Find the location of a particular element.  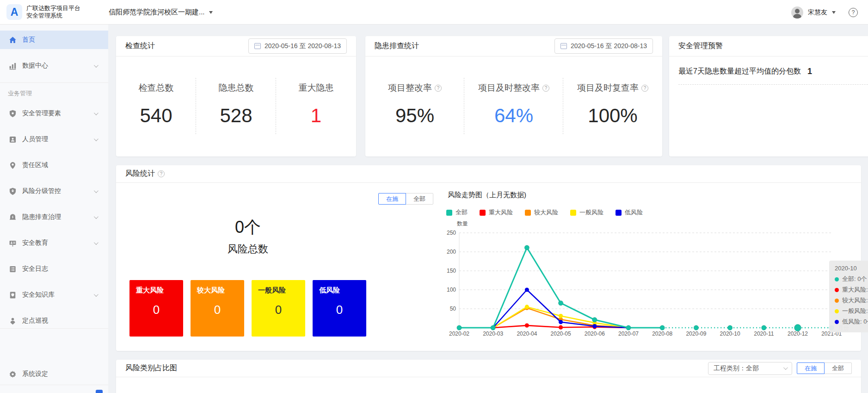

stat-value: 95% is located at coordinates (415, 116).